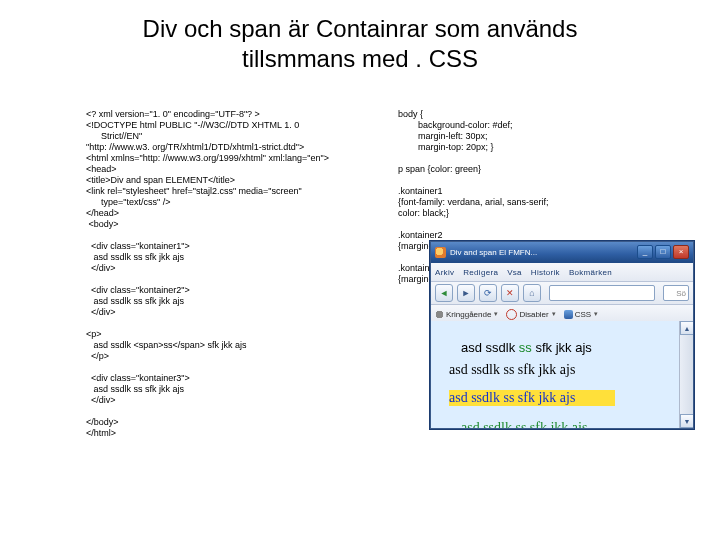 The image size is (720, 540). What do you see at coordinates (562, 294) in the screenshot?
I see `browser-nav-toolbar: ◄ ► ⟳ ✕ ⌂ Sö` at bounding box center [562, 294].